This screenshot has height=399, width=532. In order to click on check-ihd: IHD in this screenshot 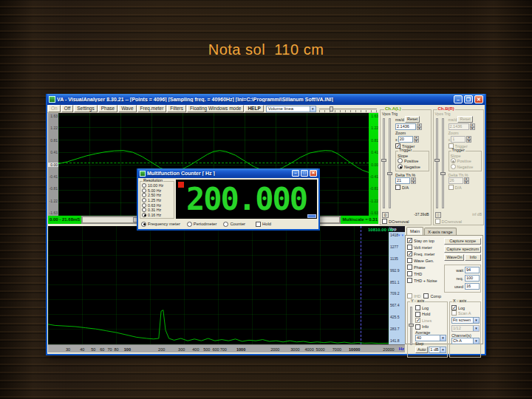, I will do `click(414, 296)`.